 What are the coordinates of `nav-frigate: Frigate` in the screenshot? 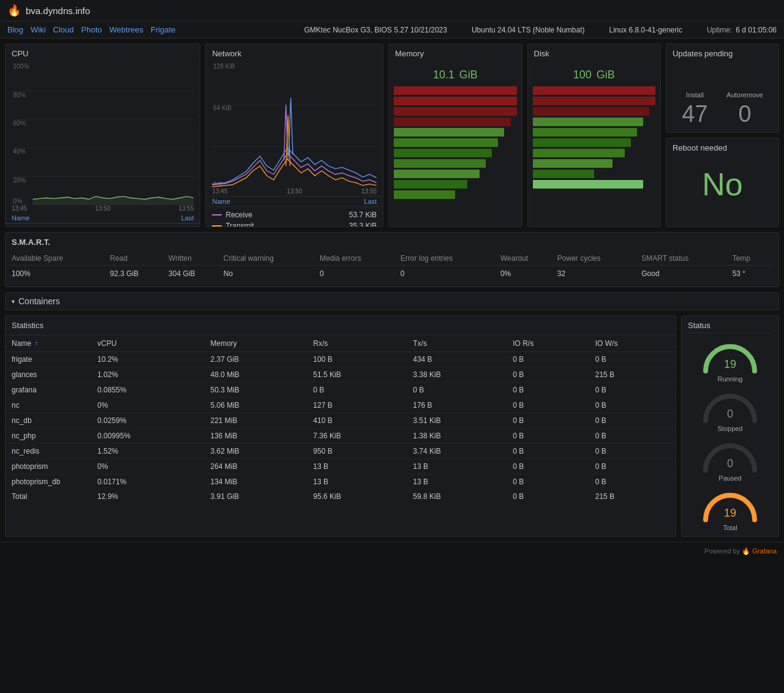 It's located at (163, 29).